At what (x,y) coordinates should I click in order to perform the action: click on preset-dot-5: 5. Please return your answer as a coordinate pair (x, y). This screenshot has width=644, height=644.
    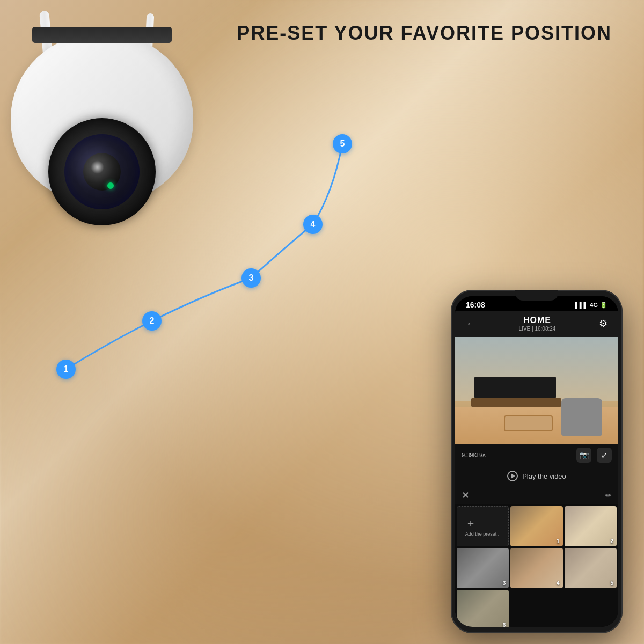
    Looking at the image, I should click on (342, 144).